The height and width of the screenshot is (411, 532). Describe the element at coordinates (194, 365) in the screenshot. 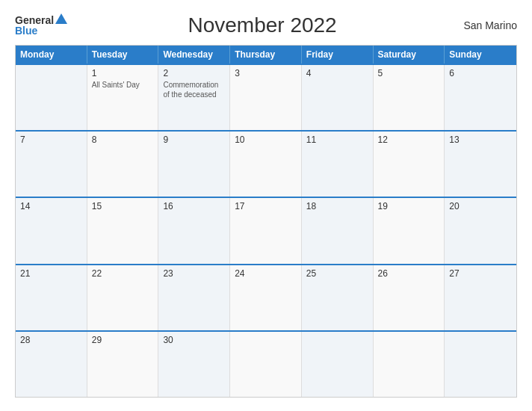

I see `cell-w5-d3: 30` at that location.